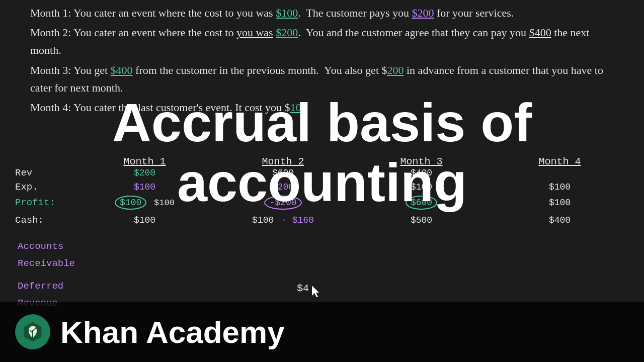 The width and height of the screenshot is (644, 362). Describe the element at coordinates (283, 162) in the screenshot. I see `month2-label: Month 2` at that location.